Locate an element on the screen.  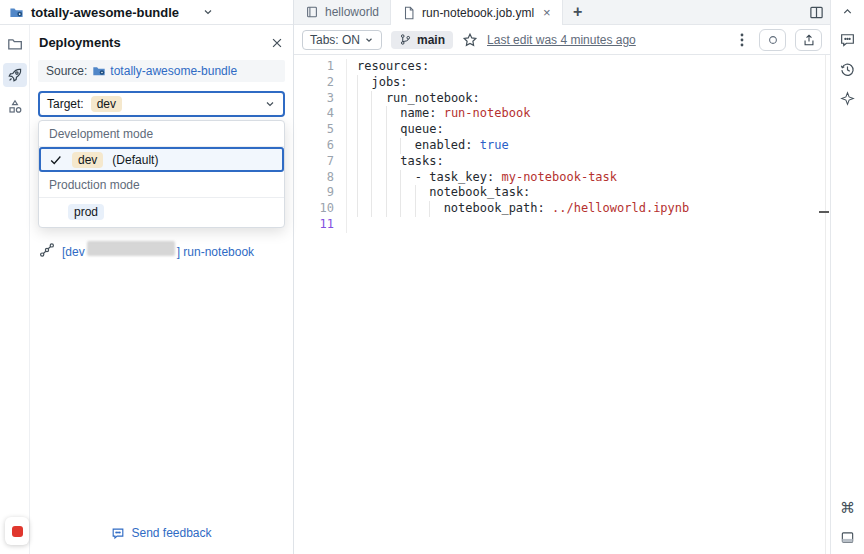
line-number: 4 is located at coordinates (314, 114).